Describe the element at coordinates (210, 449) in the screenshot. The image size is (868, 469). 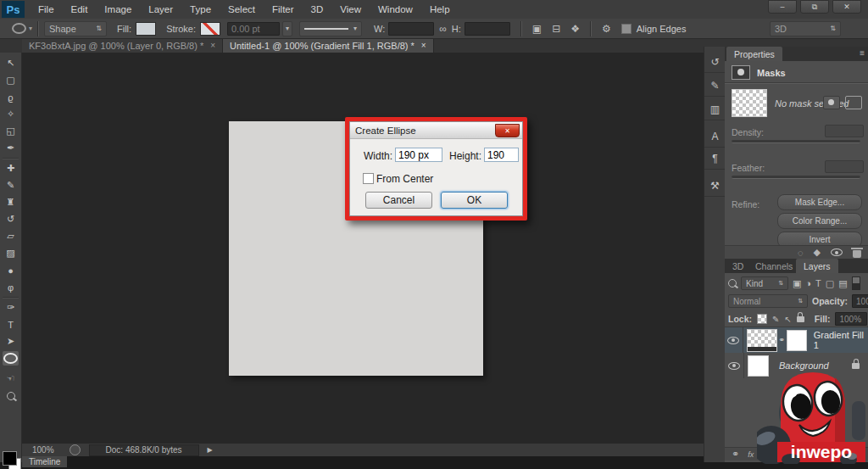
I see `status-menu-arrow-icon: ▶` at that location.